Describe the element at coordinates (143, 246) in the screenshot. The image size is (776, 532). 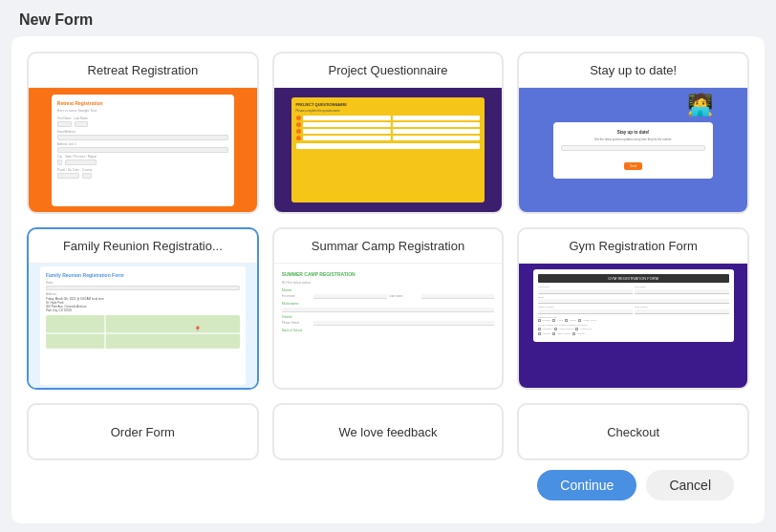
I see `card-label-family: Family Reunion Registratio...` at that location.